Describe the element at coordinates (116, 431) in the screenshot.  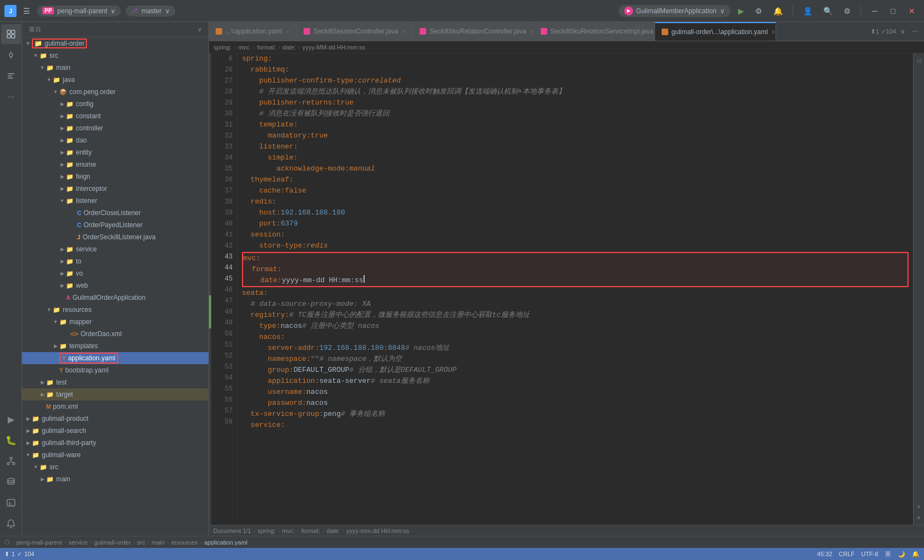
I see `tree-item-gulimall-search: ▶ 📁 gulimall-search` at that location.